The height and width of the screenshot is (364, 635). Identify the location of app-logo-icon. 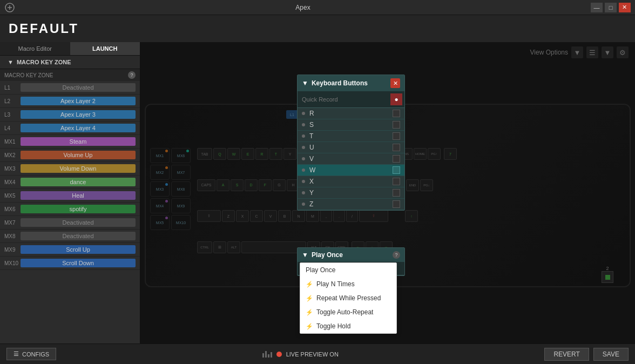
(10, 8).